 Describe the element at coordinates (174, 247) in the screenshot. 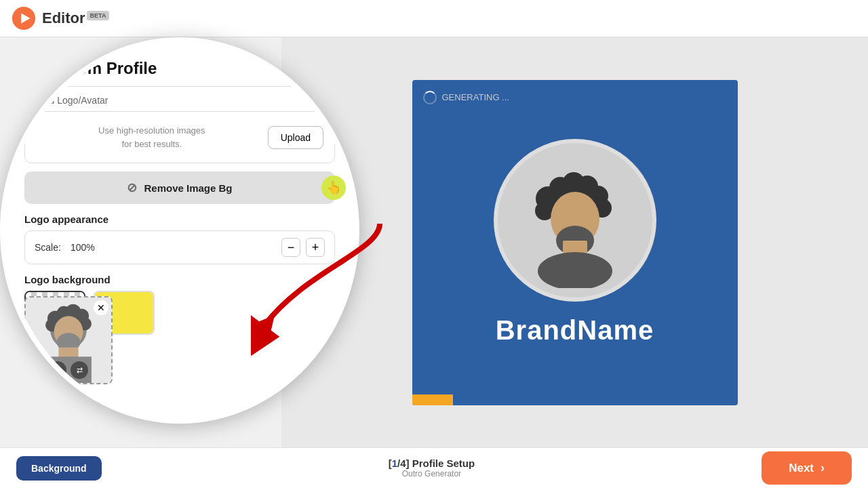

I see `zoom-scale-value: 100%` at that location.